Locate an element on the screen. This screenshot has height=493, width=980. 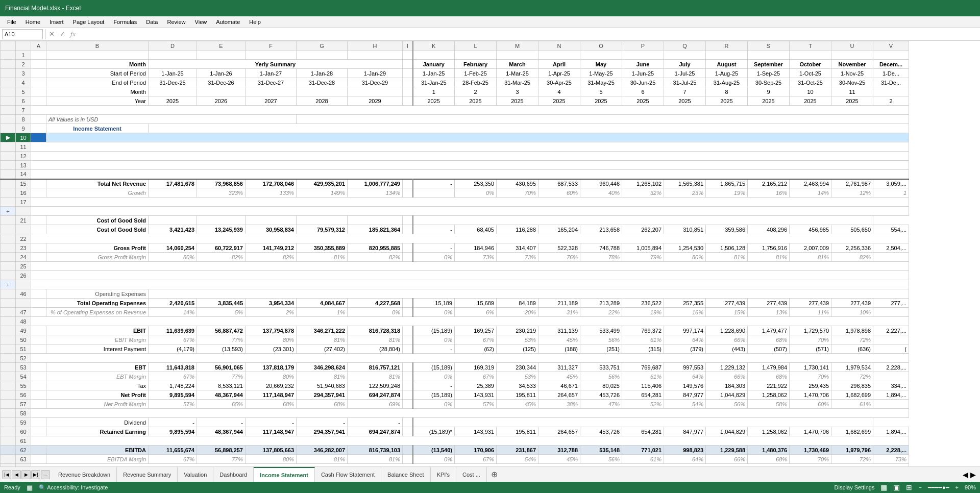
table-row: 54 EBT Margin 67% 77% 80% 81% 81% 0% 67%… is located at coordinates (455, 377).